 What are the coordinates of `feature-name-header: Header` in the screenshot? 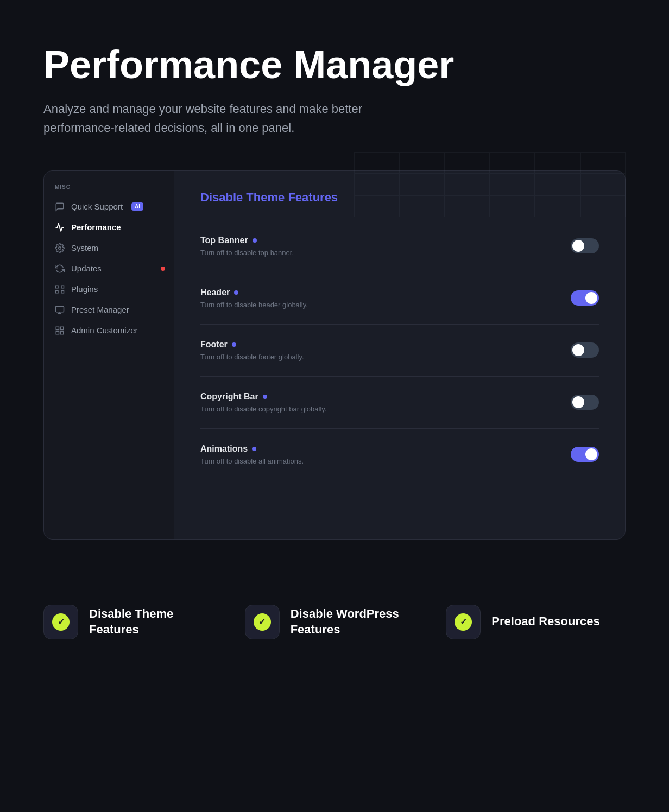 It's located at (254, 293).